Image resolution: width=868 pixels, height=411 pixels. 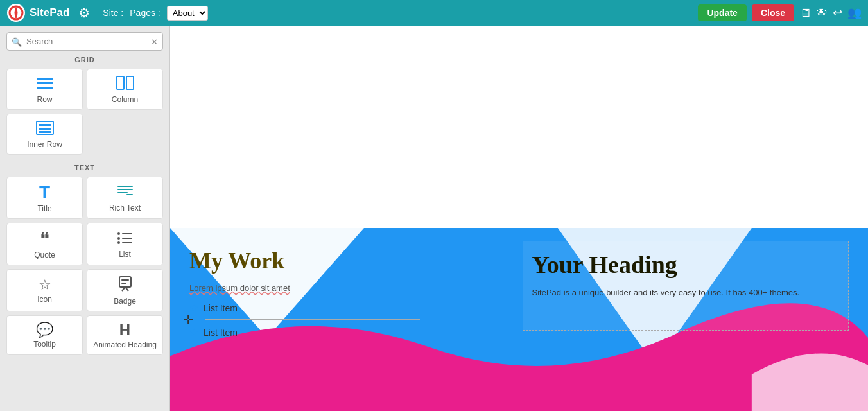 What do you see at coordinates (44, 100) in the screenshot?
I see `row-label: Row` at bounding box center [44, 100].